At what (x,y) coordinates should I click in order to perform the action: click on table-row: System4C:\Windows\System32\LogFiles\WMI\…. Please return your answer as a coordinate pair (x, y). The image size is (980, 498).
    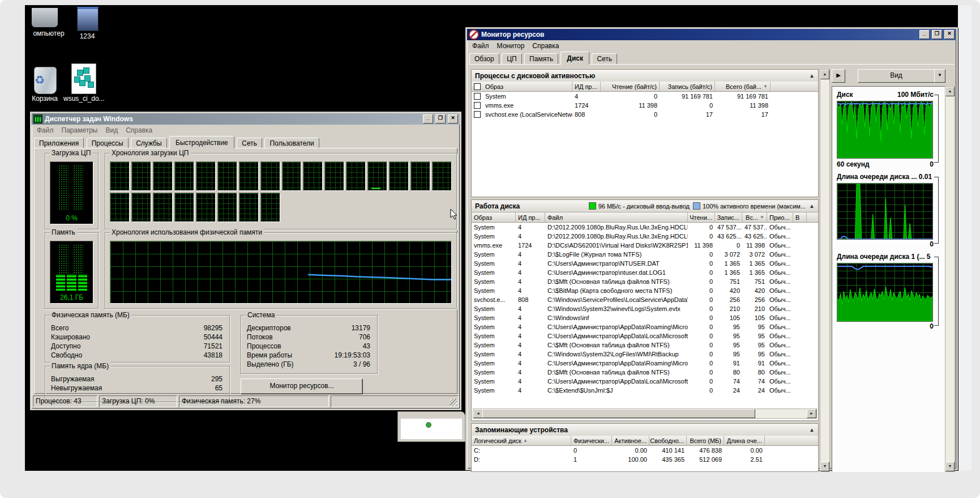
    Looking at the image, I should click on (645, 354).